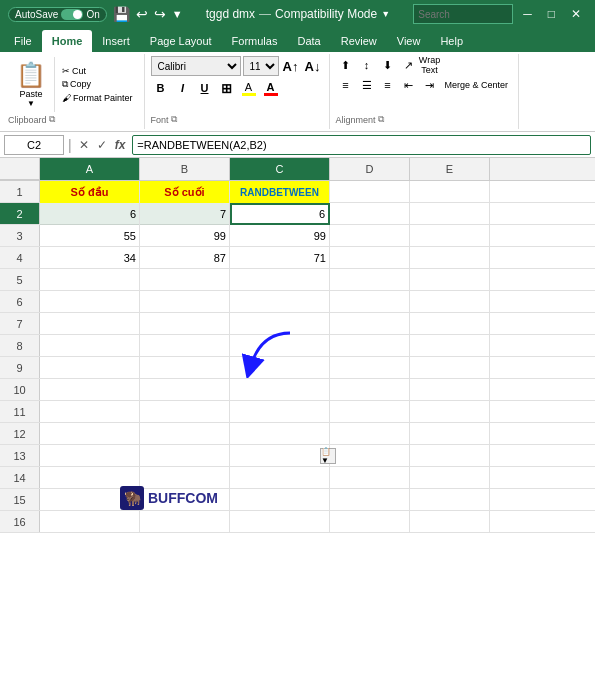  What do you see at coordinates (298, 368) in the screenshot?
I see `grid-row: 9` at bounding box center [298, 368].